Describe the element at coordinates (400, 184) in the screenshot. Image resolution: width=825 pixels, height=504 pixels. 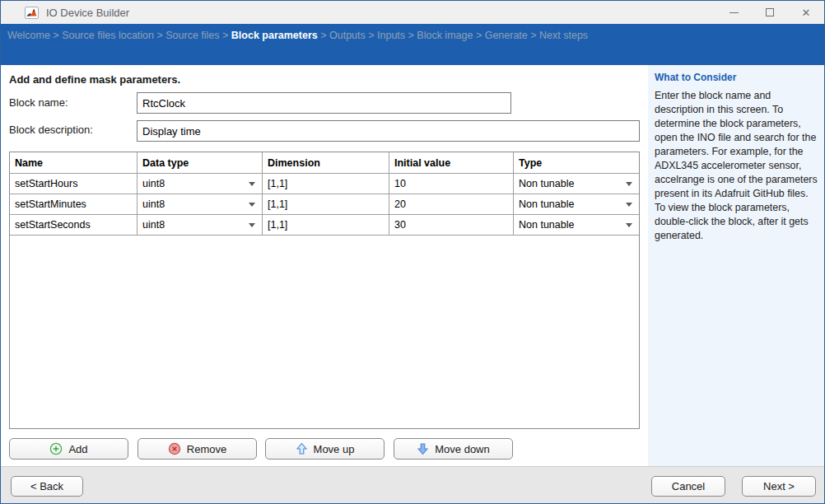
I see `cell-value: 10` at that location.